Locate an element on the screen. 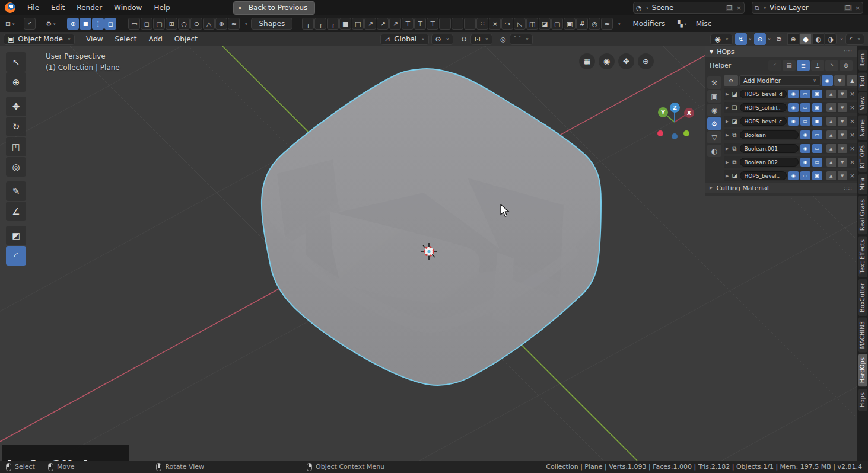  header-menu-item: View is located at coordinates (94, 39).